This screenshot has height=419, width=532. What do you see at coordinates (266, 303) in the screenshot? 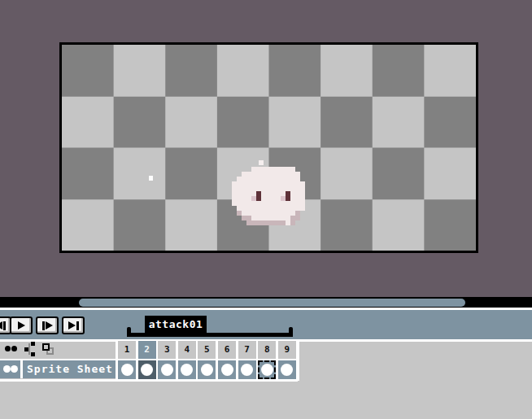
I see `horizontal-scrollbar-track` at bounding box center [266, 303].